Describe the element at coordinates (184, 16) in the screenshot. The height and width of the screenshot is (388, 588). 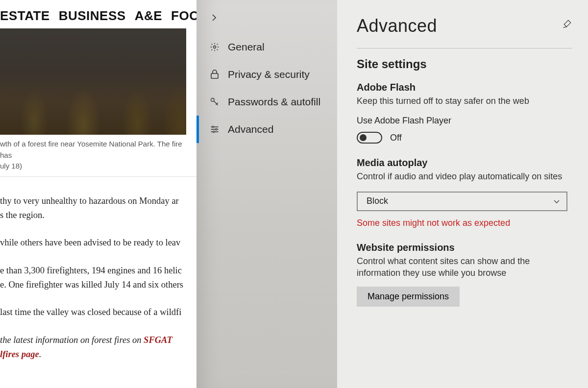
I see `nav-food: FOOD` at that location.